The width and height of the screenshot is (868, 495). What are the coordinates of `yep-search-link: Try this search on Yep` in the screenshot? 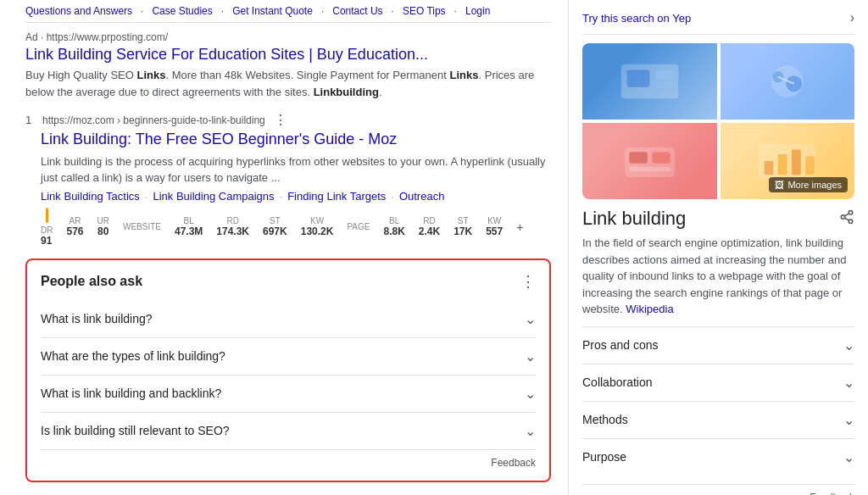 It's located at (637, 19).